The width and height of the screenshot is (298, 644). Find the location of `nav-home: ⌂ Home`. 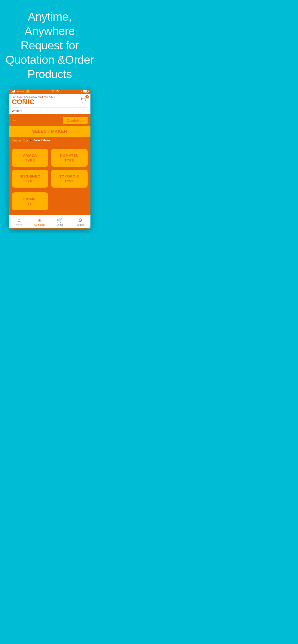

nav-home: ⌂ Home is located at coordinates (19, 222).